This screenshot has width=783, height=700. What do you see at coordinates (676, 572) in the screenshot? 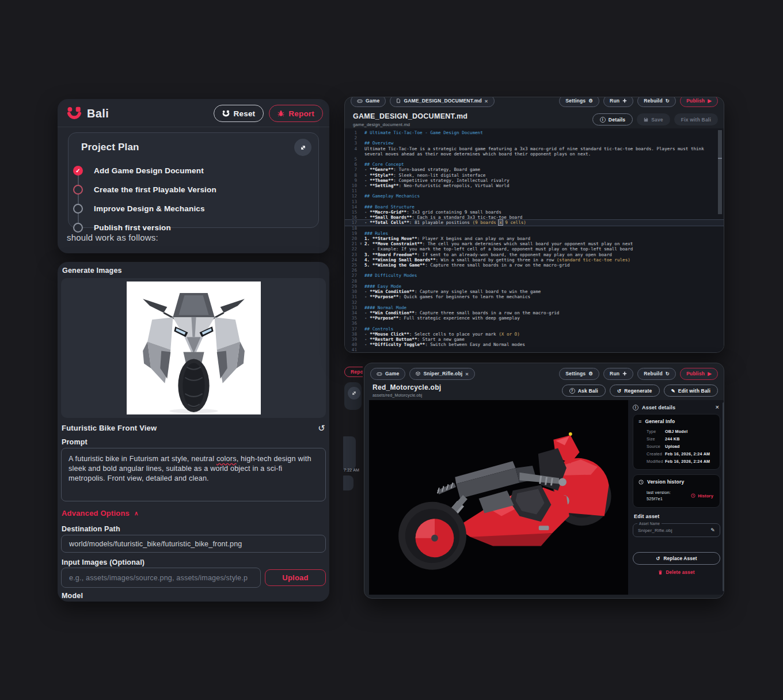
I see `delete-asset-button: Delete asset` at bounding box center [676, 572].